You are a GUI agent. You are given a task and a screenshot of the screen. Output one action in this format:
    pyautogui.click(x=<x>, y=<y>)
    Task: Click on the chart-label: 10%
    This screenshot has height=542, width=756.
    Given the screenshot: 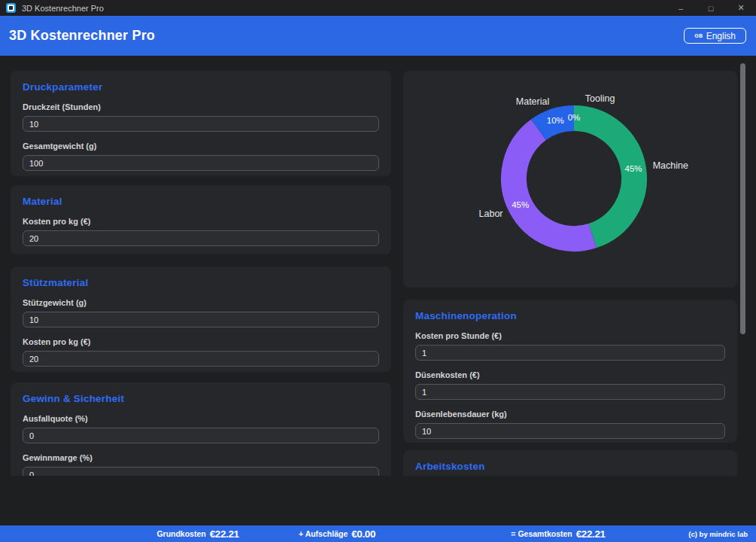 What is the action you would take?
    pyautogui.click(x=555, y=120)
    